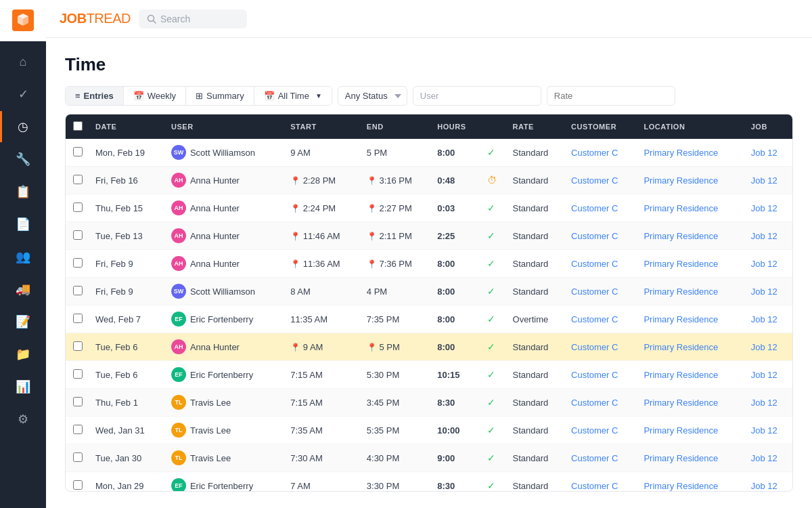 This screenshot has height=508, width=812. What do you see at coordinates (179, 319) in the screenshot?
I see `user-avatar: EF` at bounding box center [179, 319].